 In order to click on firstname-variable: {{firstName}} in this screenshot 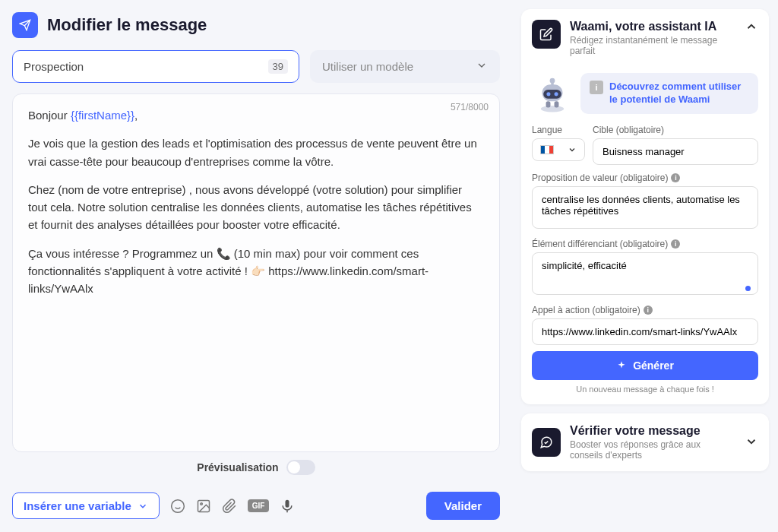, I will do `click(103, 116)`.